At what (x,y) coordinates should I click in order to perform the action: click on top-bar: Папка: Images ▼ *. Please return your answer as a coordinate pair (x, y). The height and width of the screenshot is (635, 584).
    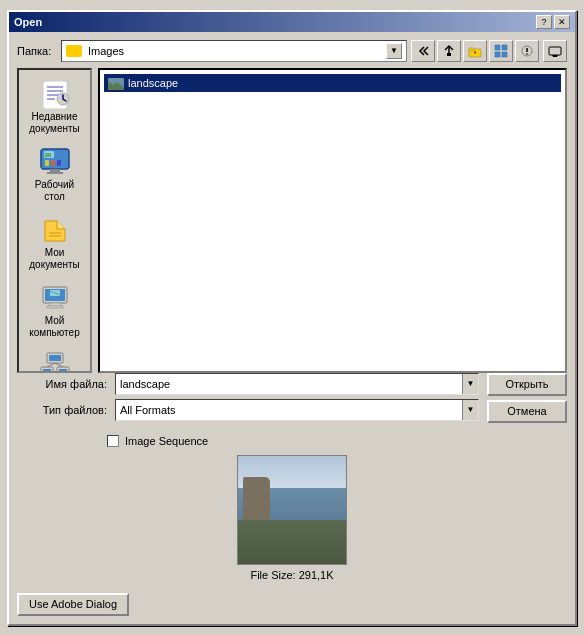
    Looking at the image, I should click on (292, 51).